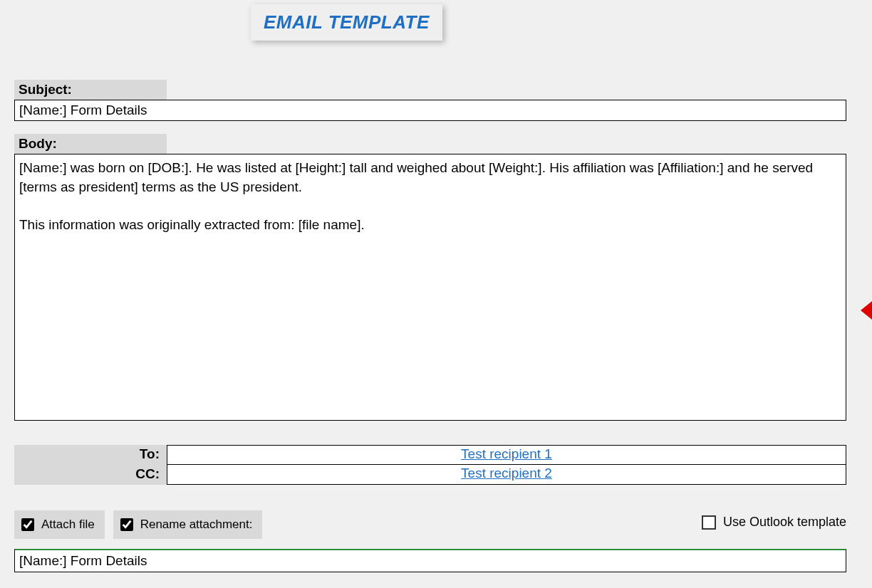 The width and height of the screenshot is (872, 588). What do you see at coordinates (430, 110) in the screenshot?
I see `subject-input` at bounding box center [430, 110].